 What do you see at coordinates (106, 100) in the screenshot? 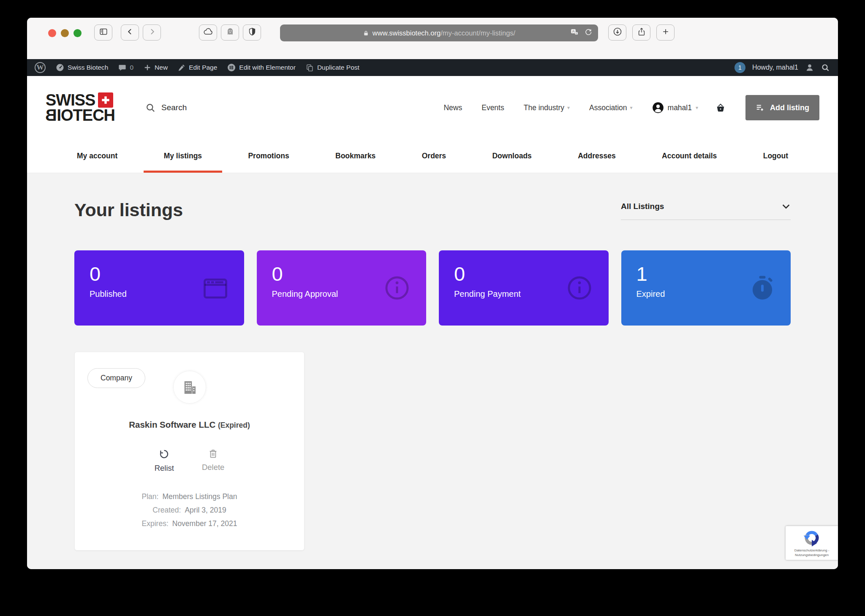
I see `swiss-cross-icon` at bounding box center [106, 100].